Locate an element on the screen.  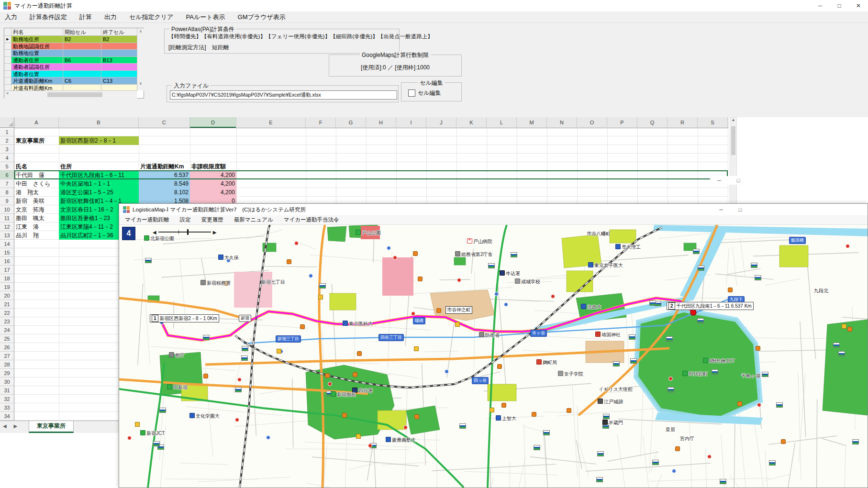
sheet-col-header-O: O is located at coordinates (592, 122).